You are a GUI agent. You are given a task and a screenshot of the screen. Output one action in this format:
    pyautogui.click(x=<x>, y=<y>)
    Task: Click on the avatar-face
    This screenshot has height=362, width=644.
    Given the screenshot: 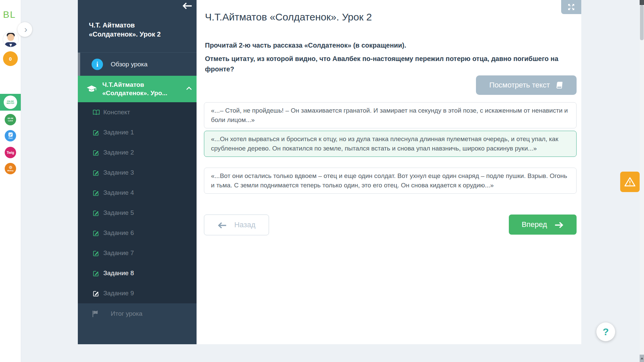 What is the action you would take?
    pyautogui.click(x=11, y=38)
    